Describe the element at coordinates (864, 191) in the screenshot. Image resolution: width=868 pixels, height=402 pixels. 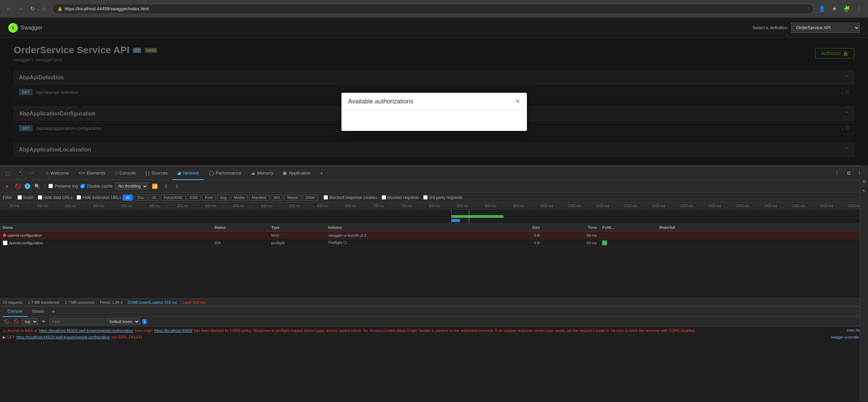
I see `sidebar-feedback-button: ✎` at that location.